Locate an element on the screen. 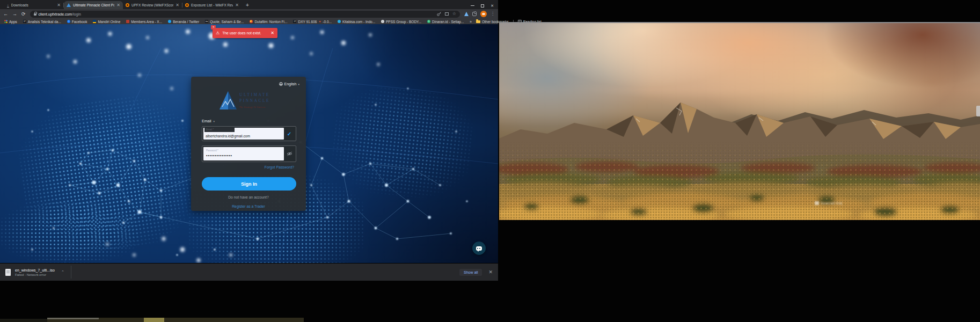 Image resolution: width=980 pixels, height=322 pixels. brand-wordmark: ULTIMATE PINNACLE The Strategy Of Succes… is located at coordinates (254, 101).